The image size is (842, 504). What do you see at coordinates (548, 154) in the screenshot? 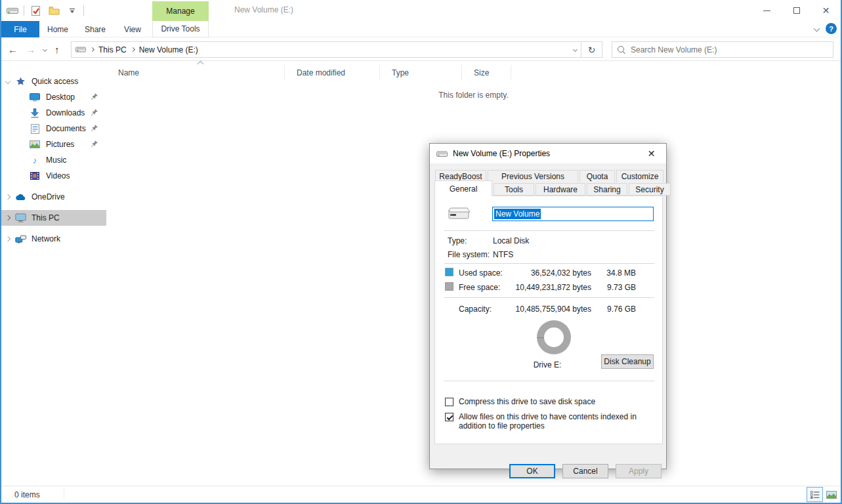
I see `dialog-title-bar: New Volume (E:) Properties` at bounding box center [548, 154].